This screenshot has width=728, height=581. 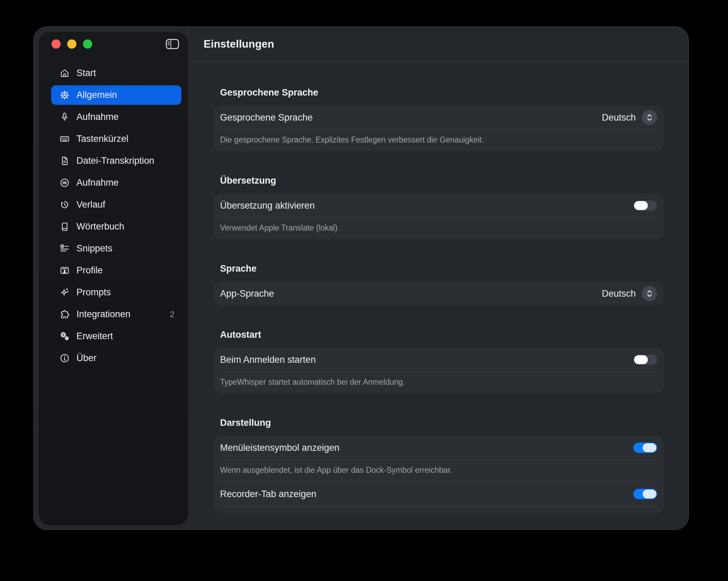 I want to click on sidebar-item-start: Start, so click(x=116, y=73).